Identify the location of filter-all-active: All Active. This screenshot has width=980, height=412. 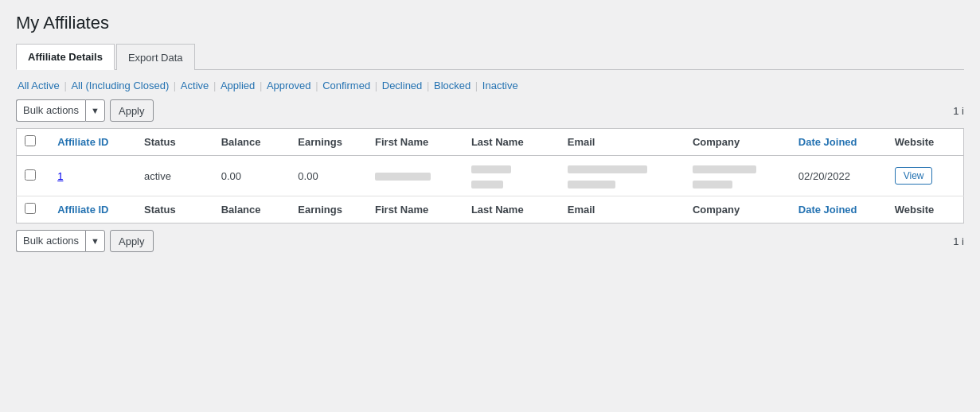
(38, 86).